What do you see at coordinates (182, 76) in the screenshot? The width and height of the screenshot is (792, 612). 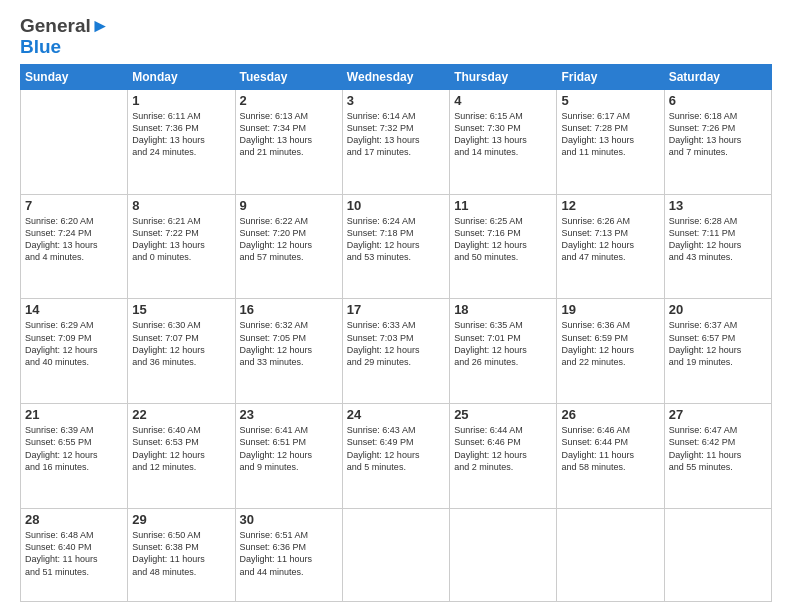 I see `col-monday: Monday` at bounding box center [182, 76].